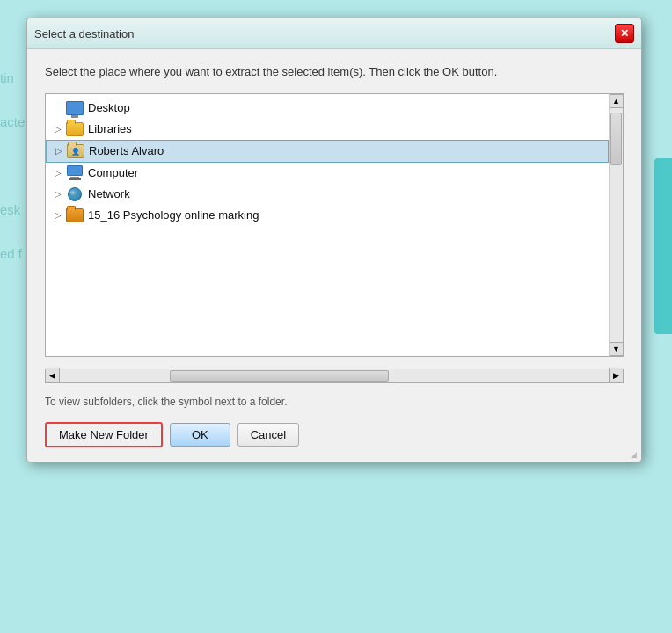  I want to click on cancel-button: Cancel, so click(268, 434).